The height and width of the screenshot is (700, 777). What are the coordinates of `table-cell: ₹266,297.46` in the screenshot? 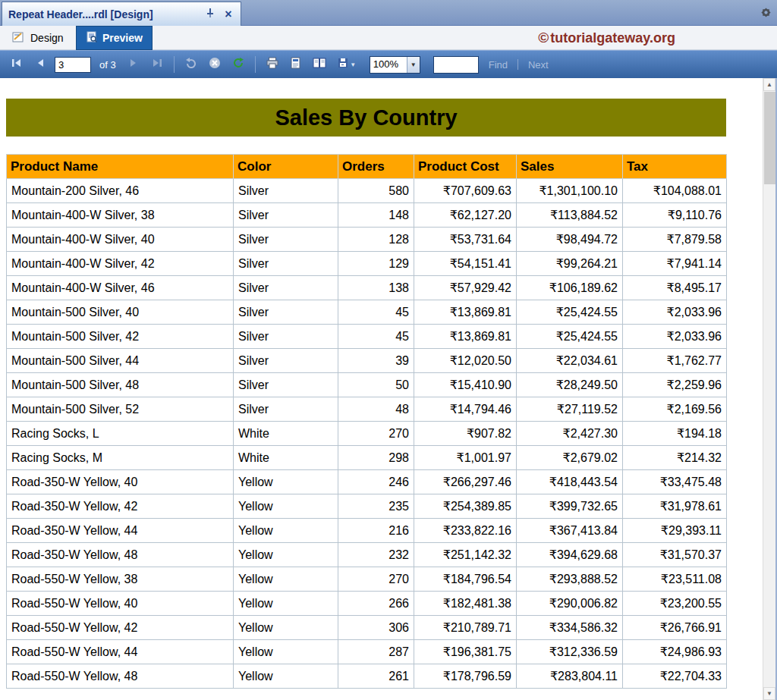 It's located at (466, 482).